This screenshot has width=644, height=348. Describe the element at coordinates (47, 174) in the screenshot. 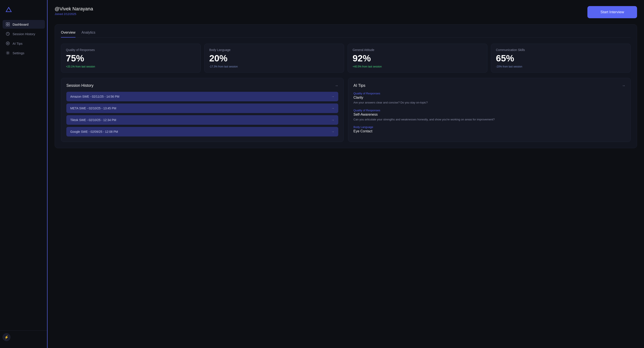

I see `sidebar-divider` at that location.